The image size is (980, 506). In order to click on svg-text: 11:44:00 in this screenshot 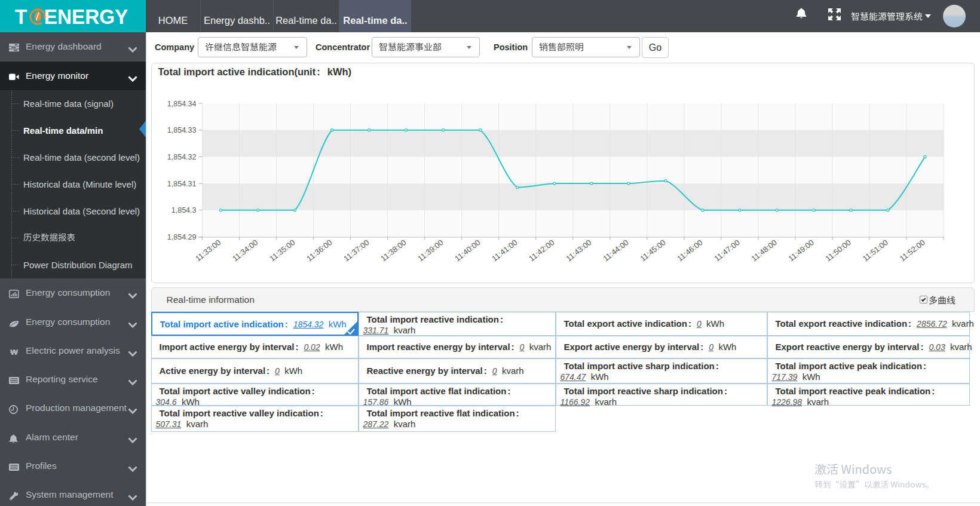, I will do `click(615, 250)`.